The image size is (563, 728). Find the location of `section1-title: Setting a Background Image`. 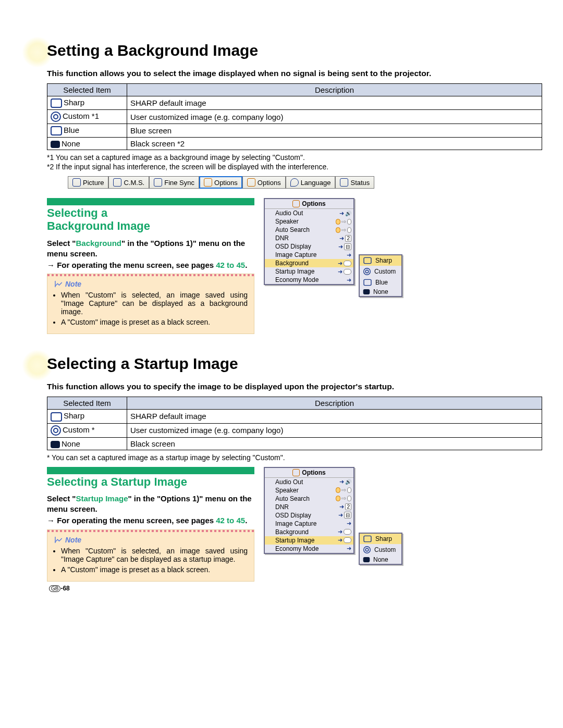

section1-title: Setting a Background Image is located at coordinates (295, 51).